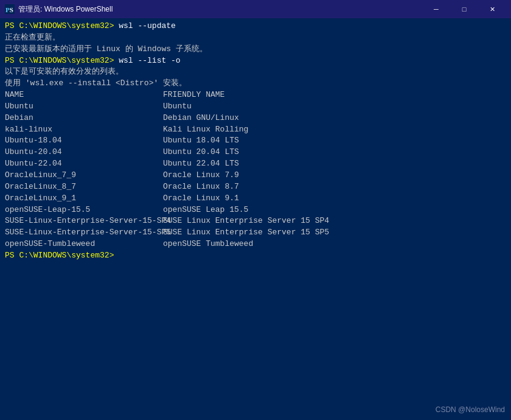 The width and height of the screenshot is (511, 420). What do you see at coordinates (470, 410) in the screenshot?
I see `watermark: CSDN @NoloseWind` at bounding box center [470, 410].